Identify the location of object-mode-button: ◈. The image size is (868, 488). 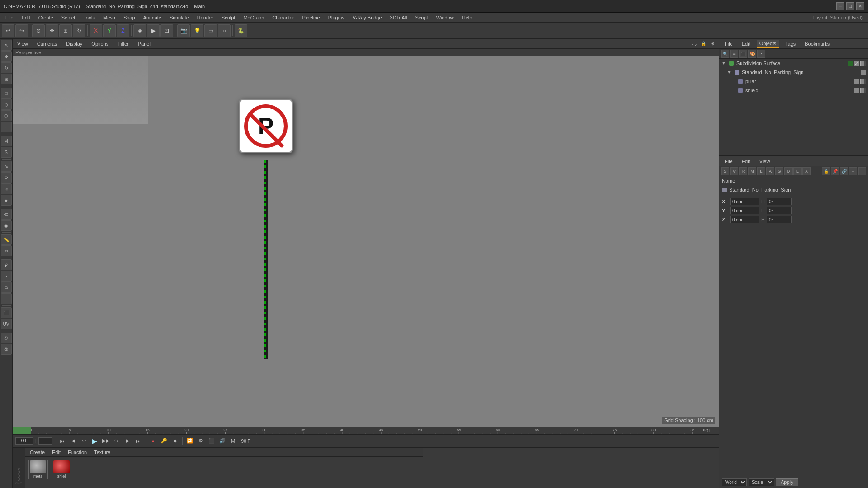
(140, 31).